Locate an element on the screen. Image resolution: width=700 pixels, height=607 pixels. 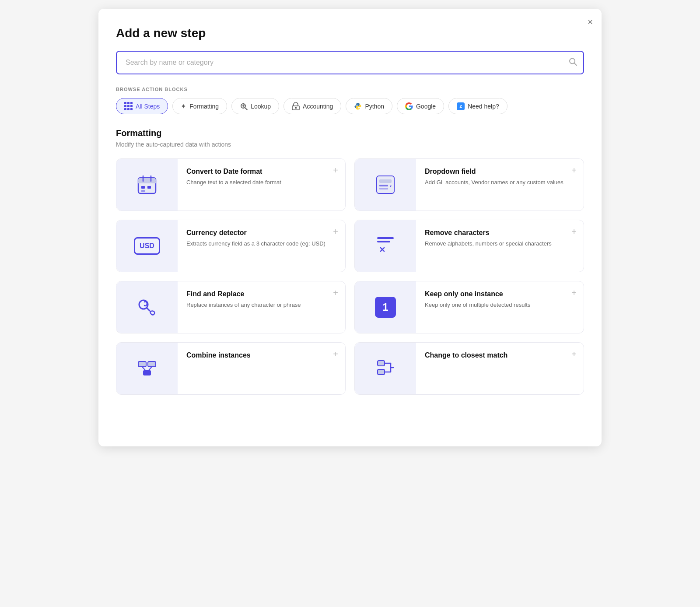
search-input is located at coordinates (350, 63).